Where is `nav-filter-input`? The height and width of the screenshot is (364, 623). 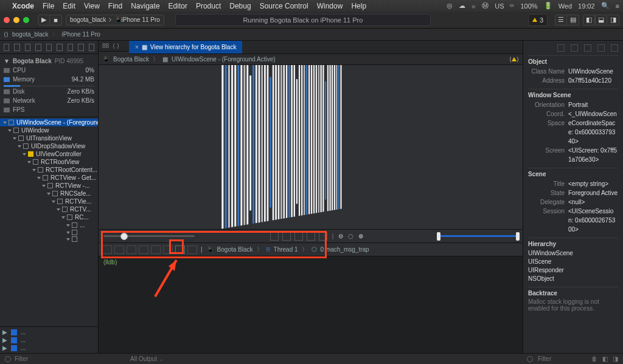
nav-filter-input is located at coordinates (39, 359).